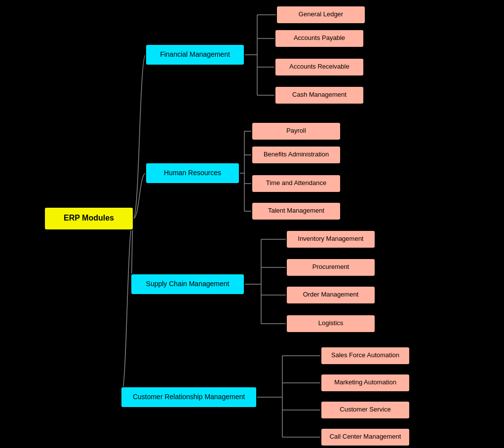 The image size is (504, 448). I want to click on svg-text: Marketing Automation, so click(365, 382).